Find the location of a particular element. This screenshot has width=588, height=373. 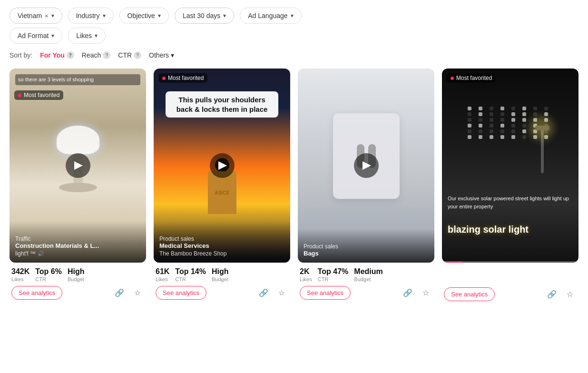

sort-reach-label: Reach is located at coordinates (91, 55).